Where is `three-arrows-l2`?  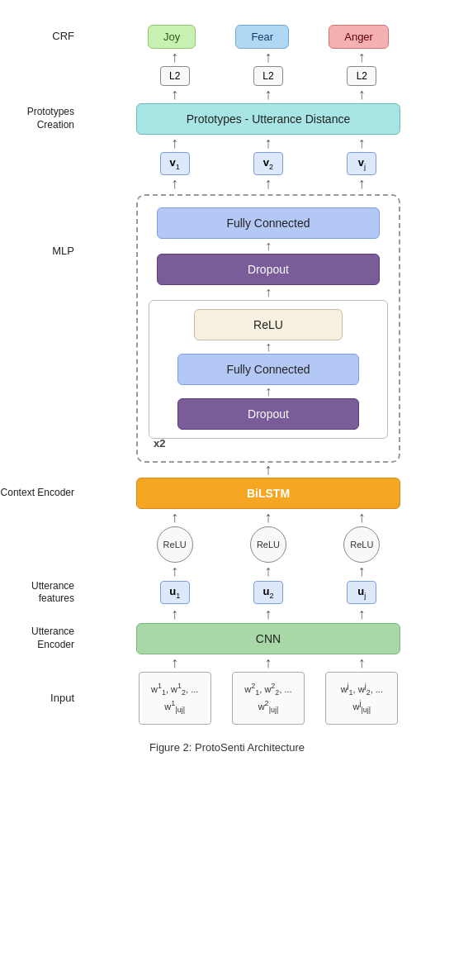 three-arrows-l2 is located at coordinates (268, 94).